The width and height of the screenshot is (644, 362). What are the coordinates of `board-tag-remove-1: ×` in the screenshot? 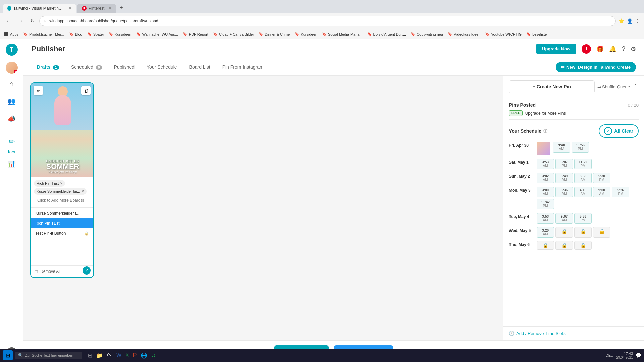 It's located at (83, 191).